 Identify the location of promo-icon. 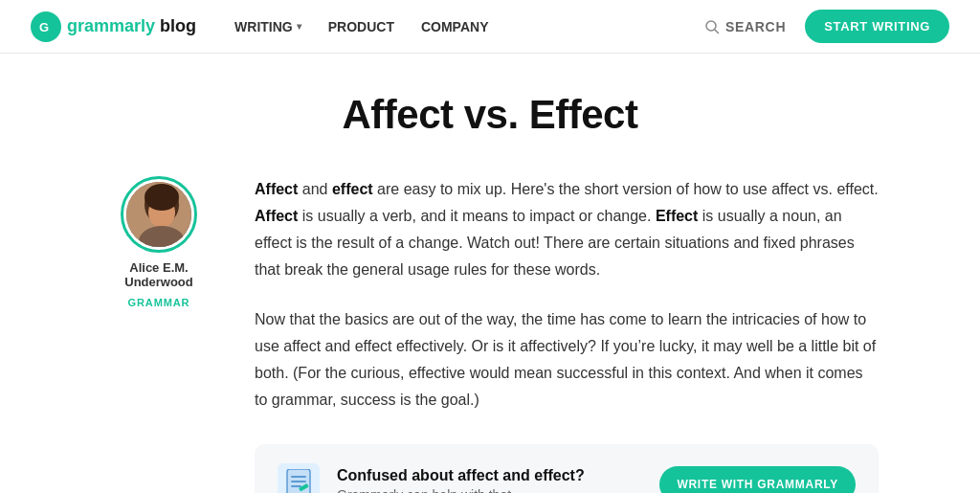
(299, 479).